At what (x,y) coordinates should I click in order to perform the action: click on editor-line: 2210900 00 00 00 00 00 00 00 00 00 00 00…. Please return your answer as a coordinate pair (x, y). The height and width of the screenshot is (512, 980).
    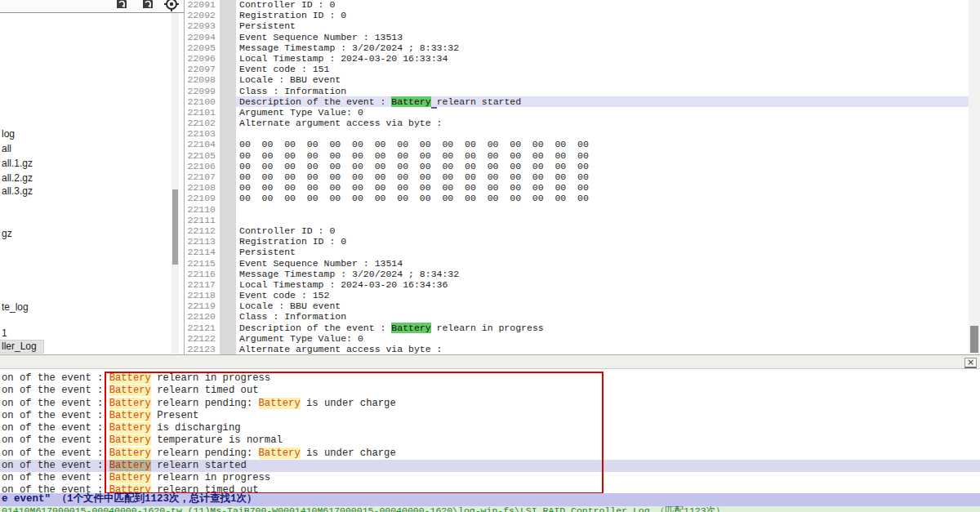
    Looking at the image, I should click on (577, 198).